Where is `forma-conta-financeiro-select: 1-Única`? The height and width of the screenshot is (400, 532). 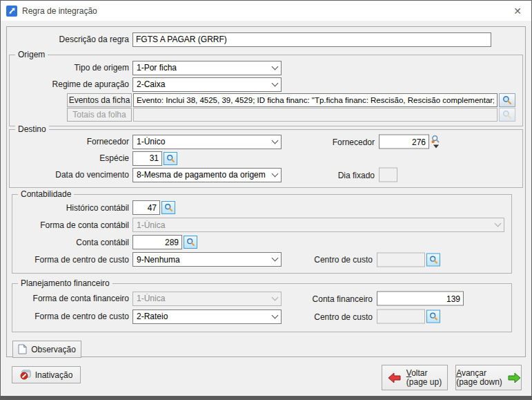
forma-conta-financeiro-select: 1-Única is located at coordinates (207, 298).